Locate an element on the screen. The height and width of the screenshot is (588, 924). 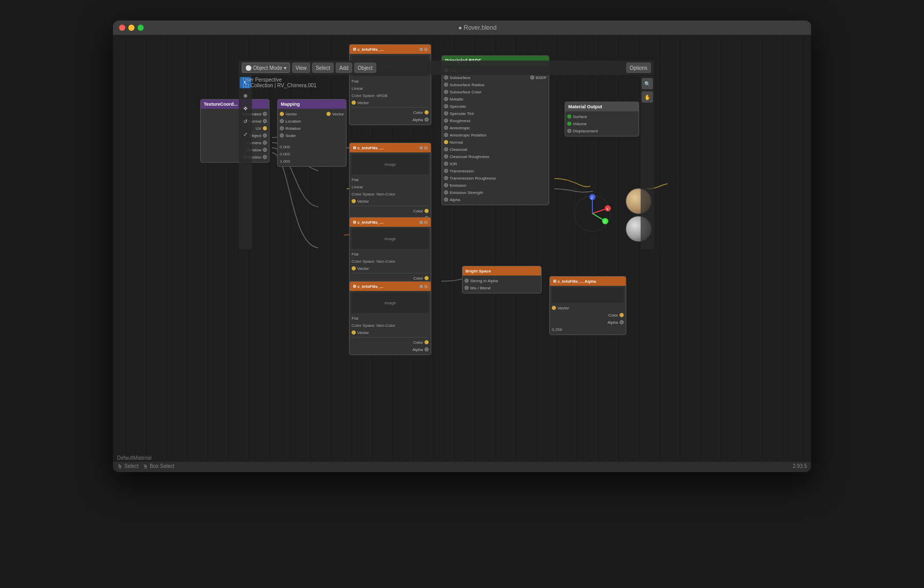
status-box-select: 🖱 Box Select is located at coordinates (159, 466).